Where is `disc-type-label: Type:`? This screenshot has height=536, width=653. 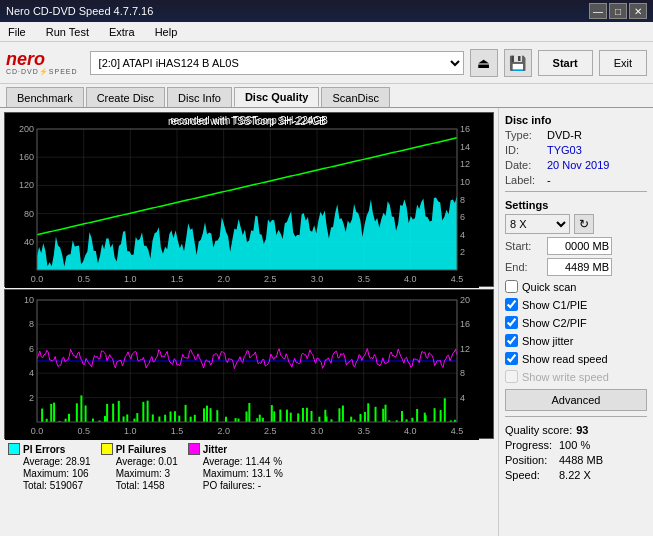
disc-type-label: Type: is located at coordinates (524, 135).